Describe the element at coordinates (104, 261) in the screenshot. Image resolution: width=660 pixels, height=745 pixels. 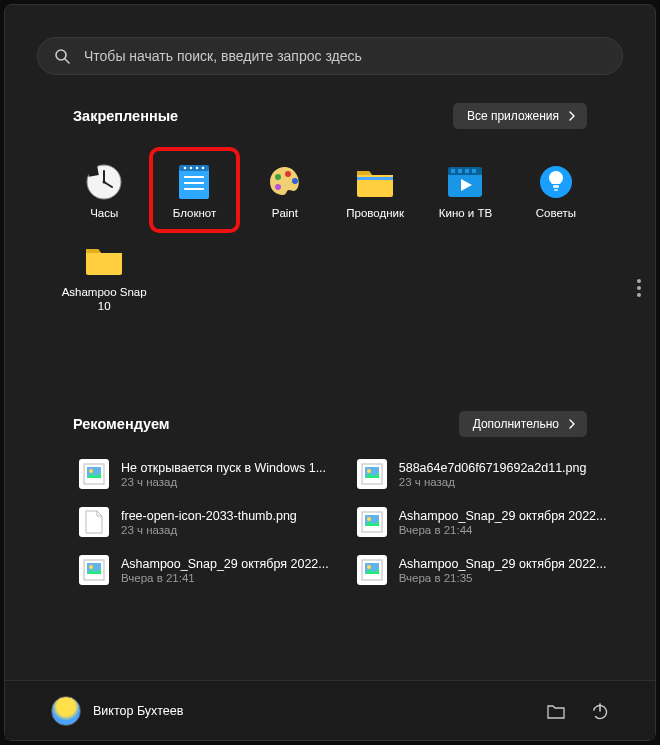
I see `folder-icon` at that location.